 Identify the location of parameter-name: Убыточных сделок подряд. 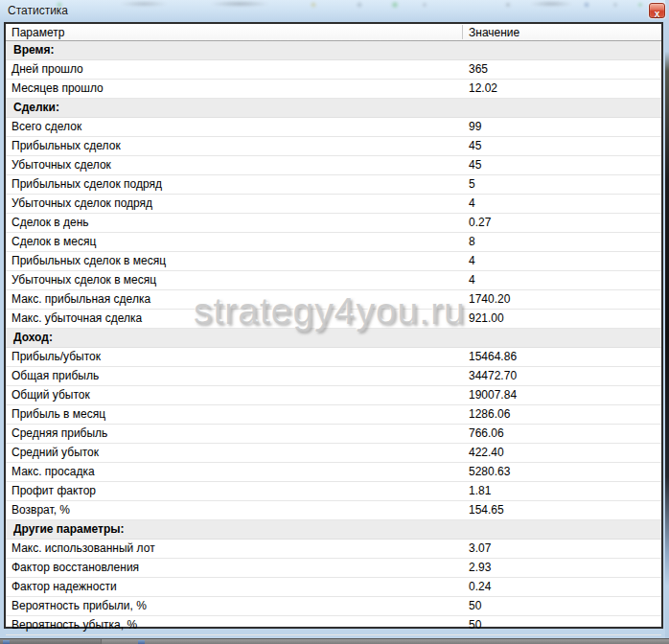
(82, 203).